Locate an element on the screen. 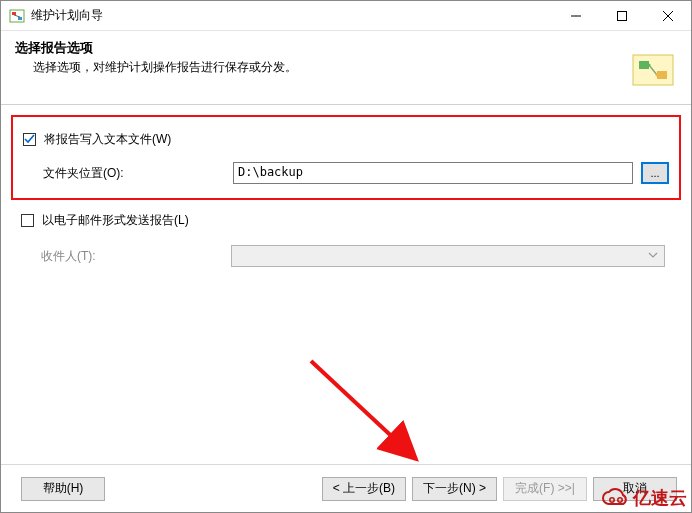  folder-location-input: D:\backup is located at coordinates (433, 173).